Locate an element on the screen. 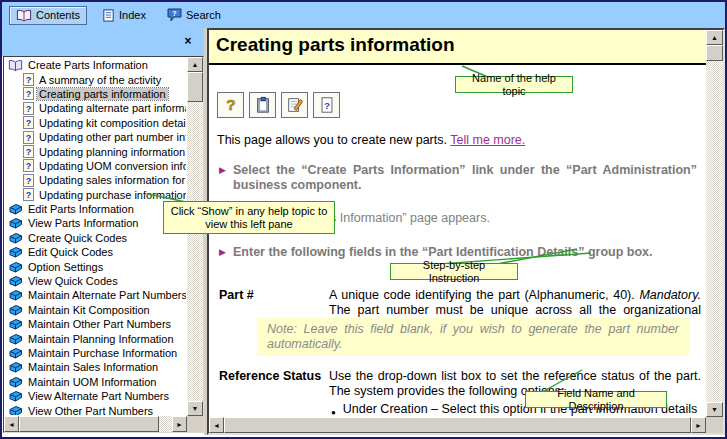 The width and height of the screenshot is (727, 439). tree-item: ?Updating alternate part informatio is located at coordinates (96, 108).